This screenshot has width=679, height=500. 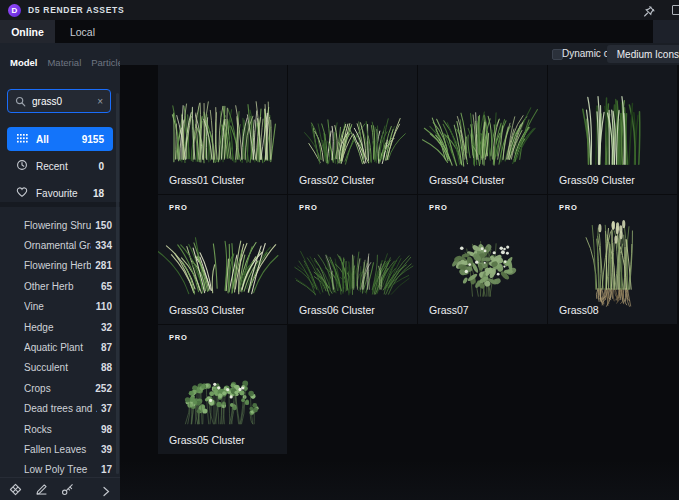 I want to click on quick-filter-all: All9155, so click(x=60, y=139).